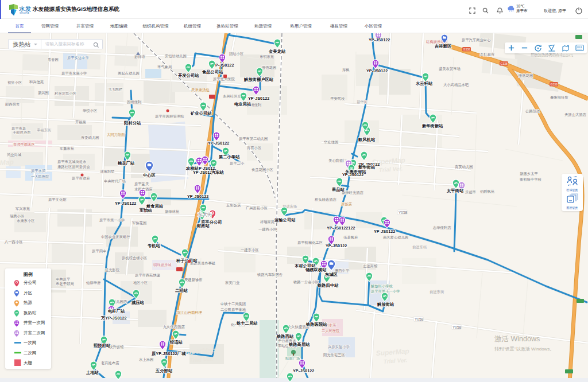 The height and width of the screenshot is (382, 588). Describe the element at coordinates (381, 286) in the screenshot. I see `svg-text: 解放街小学校` at that location.